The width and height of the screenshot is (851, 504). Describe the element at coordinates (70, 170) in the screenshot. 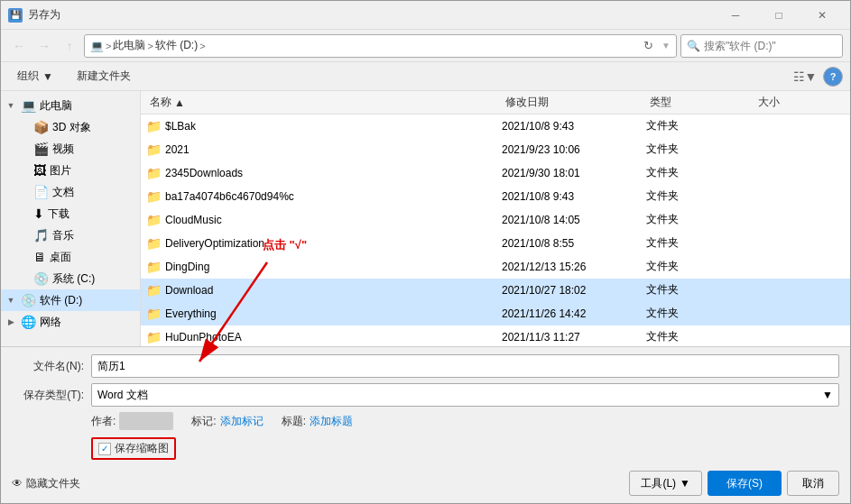

I see `sidebar-item-pictures: 🖼 图片` at that location.